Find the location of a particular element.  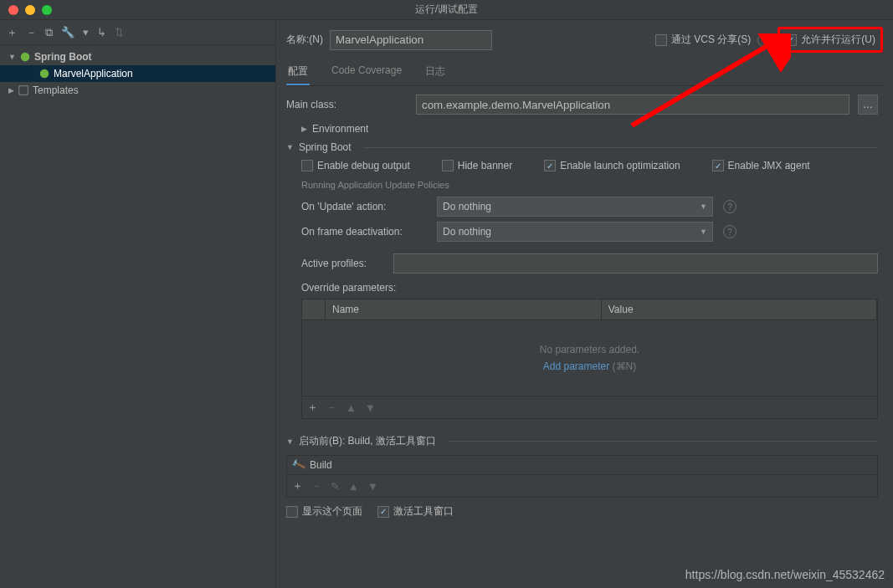

traffic-lights is located at coordinates (30, 10).